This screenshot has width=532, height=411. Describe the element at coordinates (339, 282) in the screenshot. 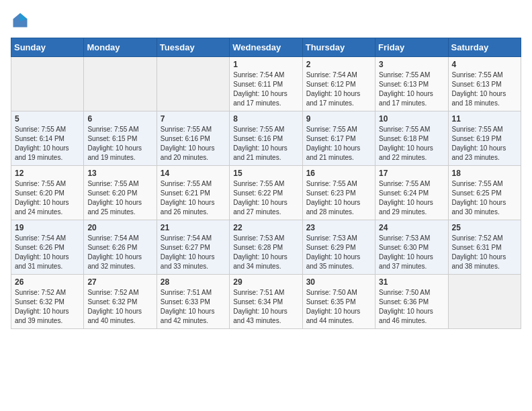

I see `day-number: 30` at that location.